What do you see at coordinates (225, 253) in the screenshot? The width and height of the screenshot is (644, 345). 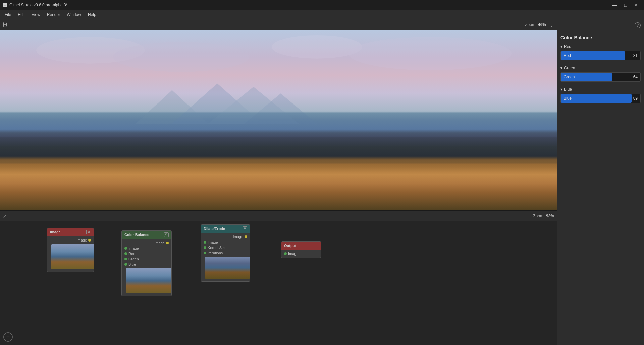 I see `dilate-erode-node: Dilate/Erode ⧉ Image Image` at bounding box center [225, 253].